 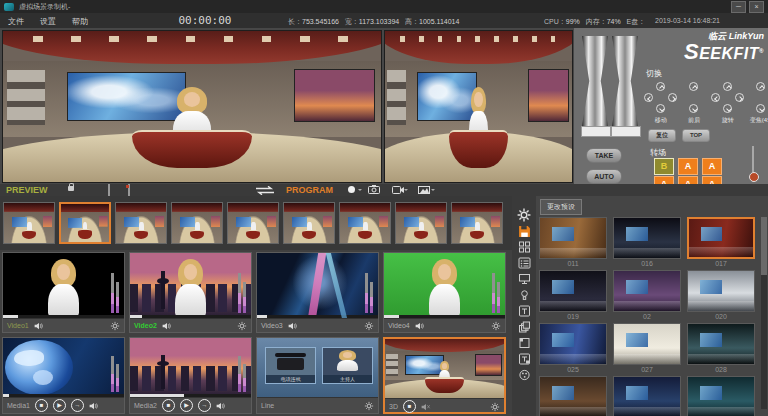 I want to click on video3-tile: Video3, so click(x=318, y=292).